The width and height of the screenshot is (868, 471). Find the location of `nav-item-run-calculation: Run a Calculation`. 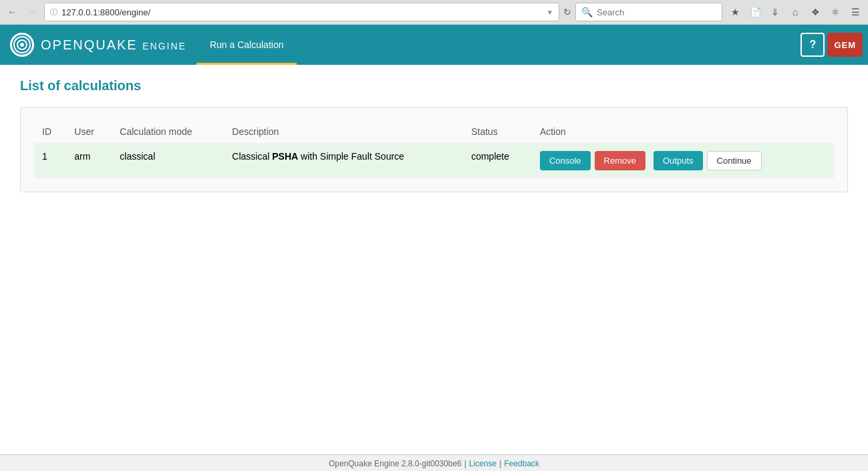

nav-item-run-calculation: Run a Calculation is located at coordinates (247, 45).